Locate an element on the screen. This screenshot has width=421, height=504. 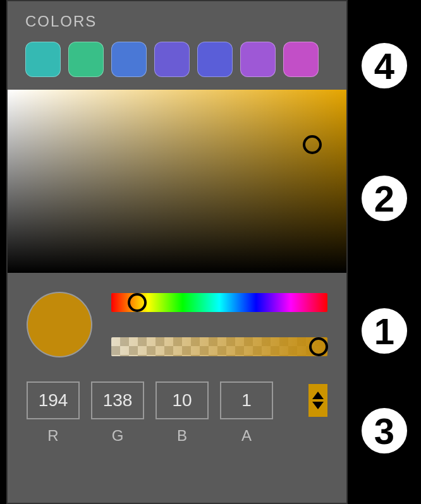
saturation-value-cursor is located at coordinates (312, 145).